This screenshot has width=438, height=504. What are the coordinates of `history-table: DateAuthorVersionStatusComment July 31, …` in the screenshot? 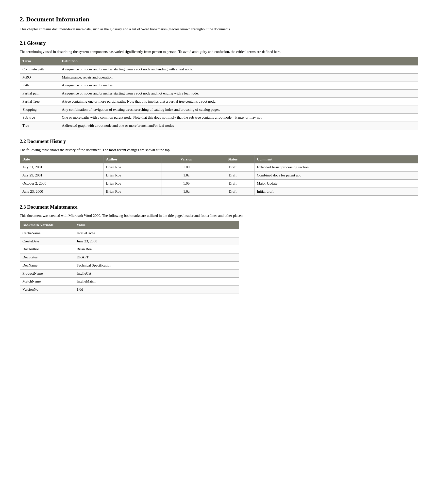 It's located at (219, 176).